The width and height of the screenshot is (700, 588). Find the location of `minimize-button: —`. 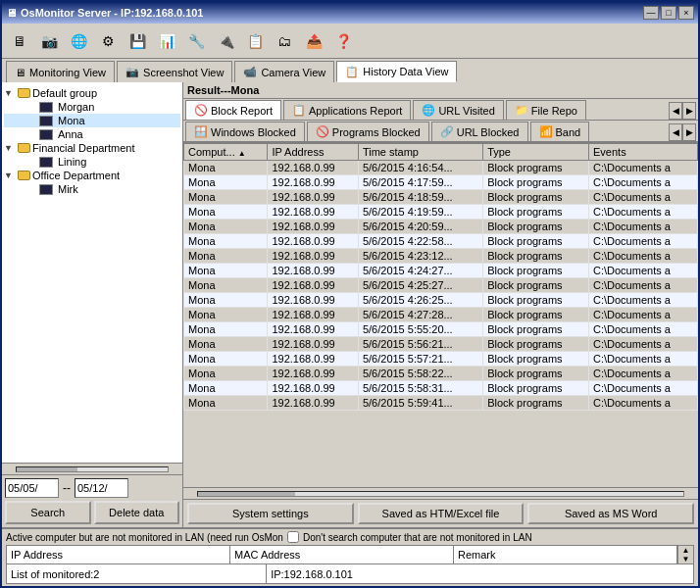

minimize-button: — is located at coordinates (651, 13).